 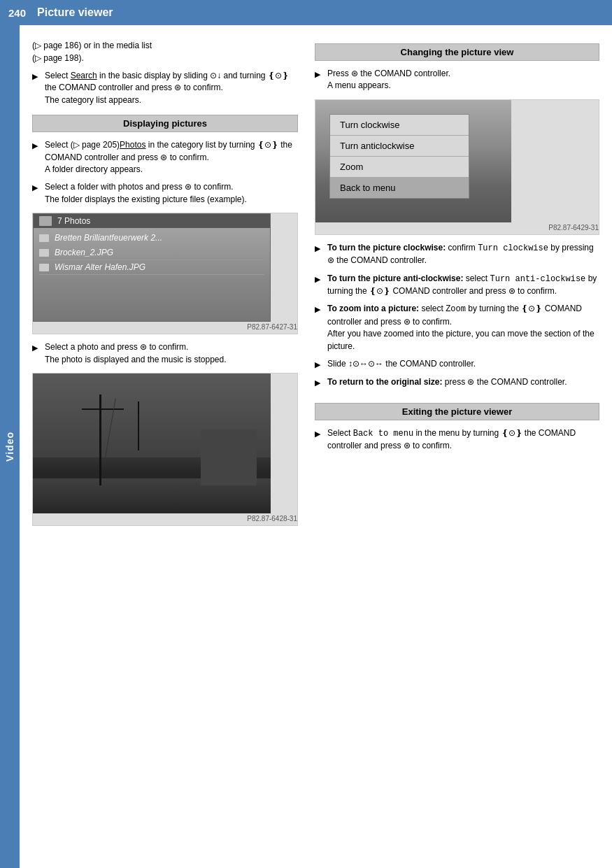 I want to click on folder-screenshot: 7 Photos Bretten Brilliantfeuerwerk 2...…, so click(x=165, y=273).